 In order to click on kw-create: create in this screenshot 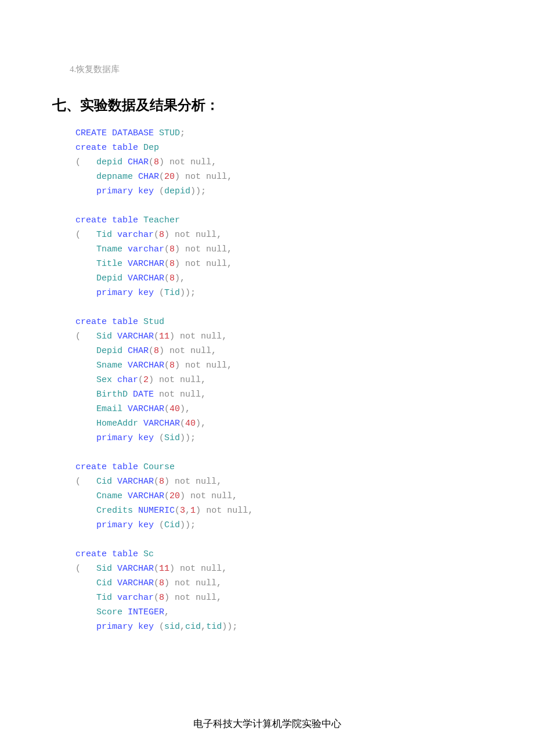, I will do `click(91, 467)`.